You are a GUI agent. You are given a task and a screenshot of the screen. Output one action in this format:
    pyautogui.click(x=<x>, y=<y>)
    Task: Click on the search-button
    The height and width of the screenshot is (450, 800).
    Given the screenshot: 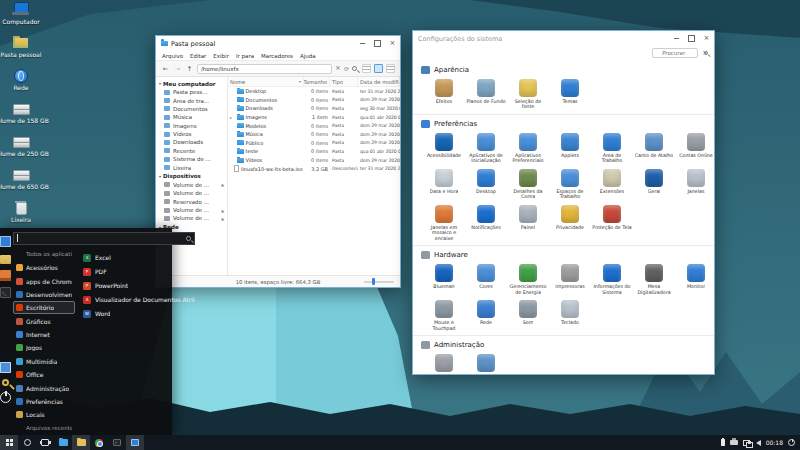 What is the action you would take?
    pyautogui.click(x=27, y=442)
    